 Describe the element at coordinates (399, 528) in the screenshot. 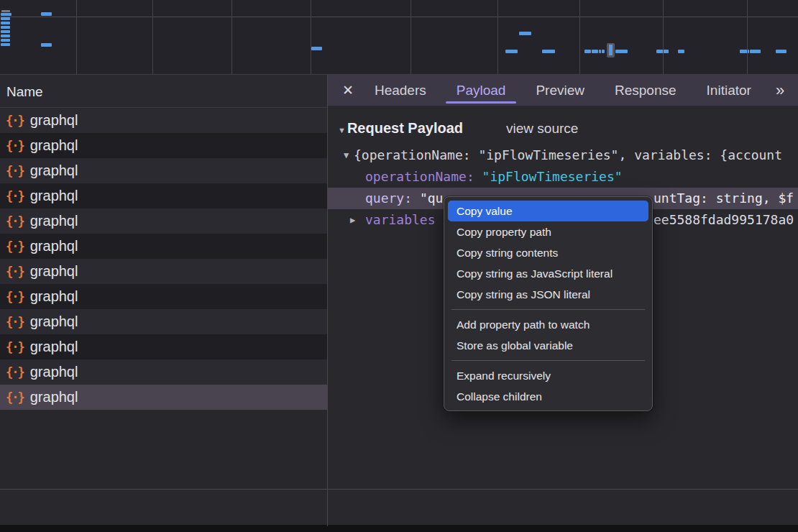

I see `window-bottom-edge` at that location.